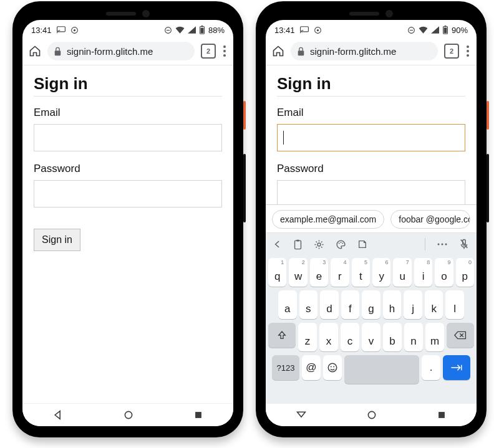 This screenshot has height=448, width=499. Describe the element at coordinates (371, 305) in the screenshot. I see `key-g: g` at that location.